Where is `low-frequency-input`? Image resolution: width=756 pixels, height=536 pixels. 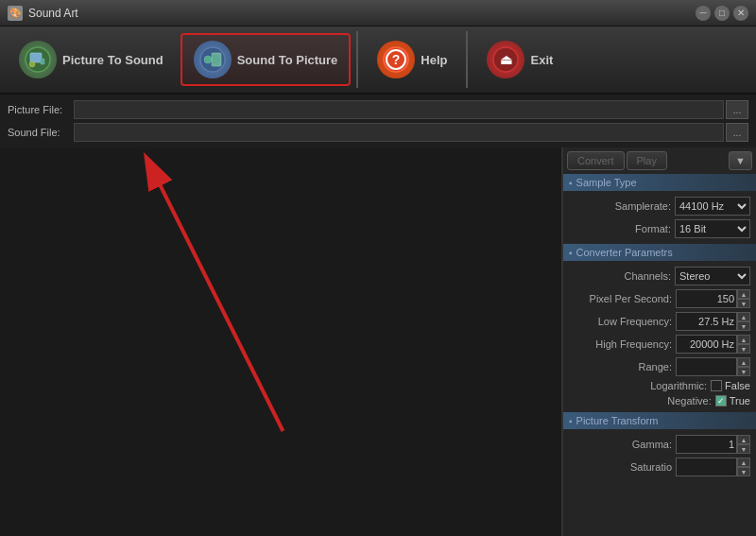 low-frequency-input is located at coordinates (707, 321).